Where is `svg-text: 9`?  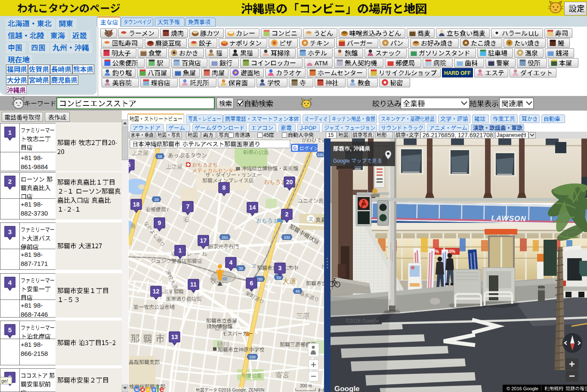 svg-text: 9 is located at coordinates (160, 223).